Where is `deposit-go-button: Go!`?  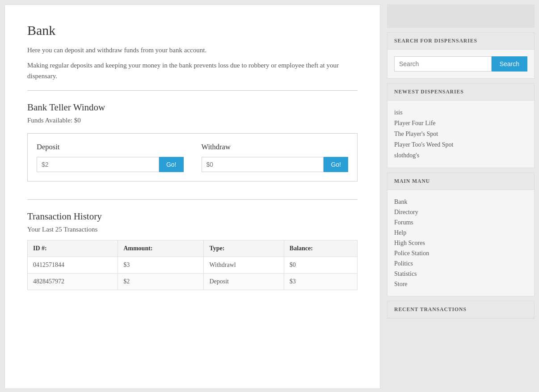 deposit-go-button: Go! is located at coordinates (172, 164).